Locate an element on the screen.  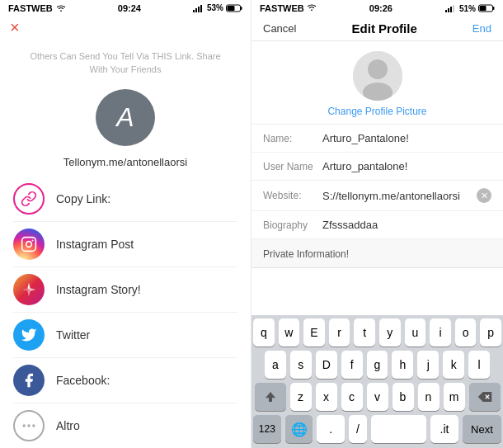
key-j: j is located at coordinates (428, 365).